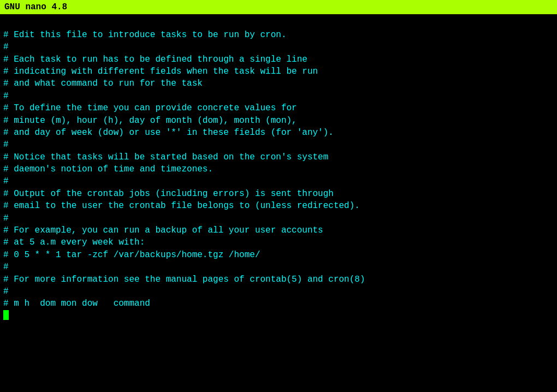 The height and width of the screenshot is (392, 557). Describe the element at coordinates (278, 72) in the screenshot. I see `editor-line: # indicating with different fields when …` at that location.